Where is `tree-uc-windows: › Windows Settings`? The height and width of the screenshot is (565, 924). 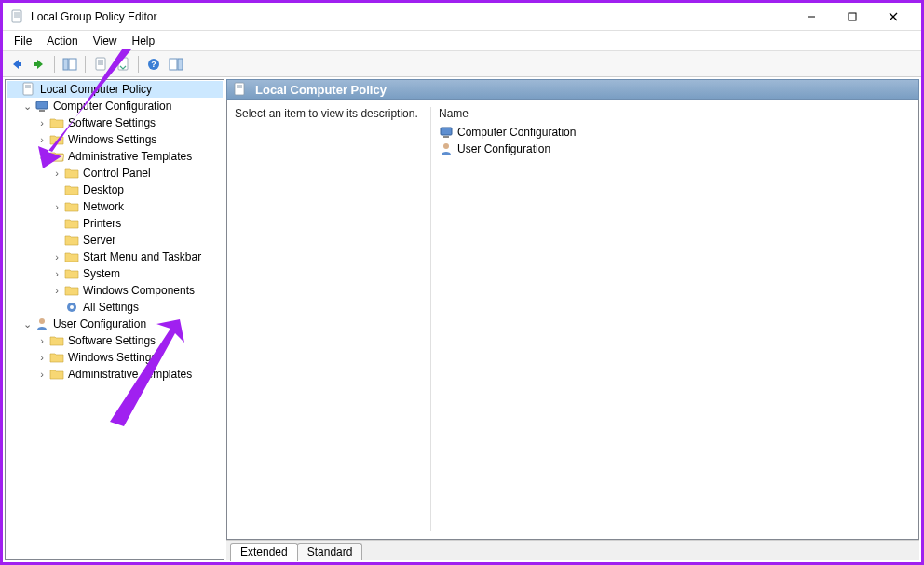 tree-uc-windows: › Windows Settings is located at coordinates (115, 357).